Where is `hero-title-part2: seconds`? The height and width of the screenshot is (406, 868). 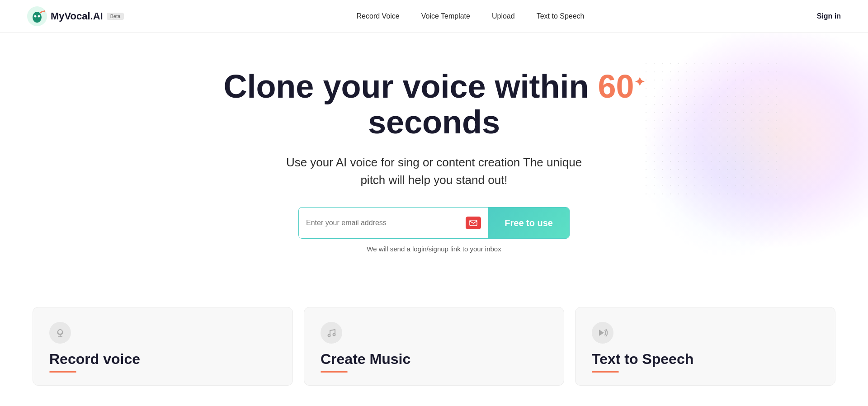 hero-title-part2: seconds is located at coordinates (434, 122).